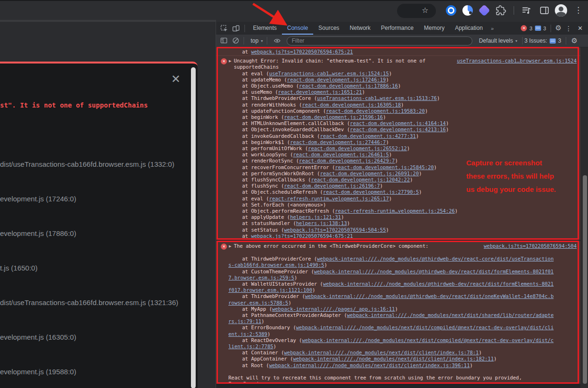  Describe the element at coordinates (329, 73) in the screenshot. I see `source-link: useTransactions-cab1…wser.esm.js:1524:15` at that location.